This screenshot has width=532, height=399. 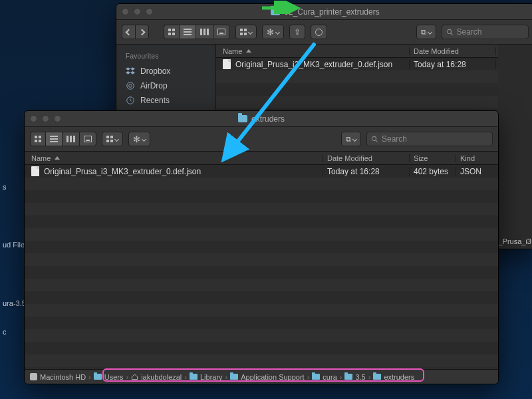 What do you see at coordinates (348, 140) in the screenshot?
I see `dropbox-icon: ⧉` at bounding box center [348, 140].